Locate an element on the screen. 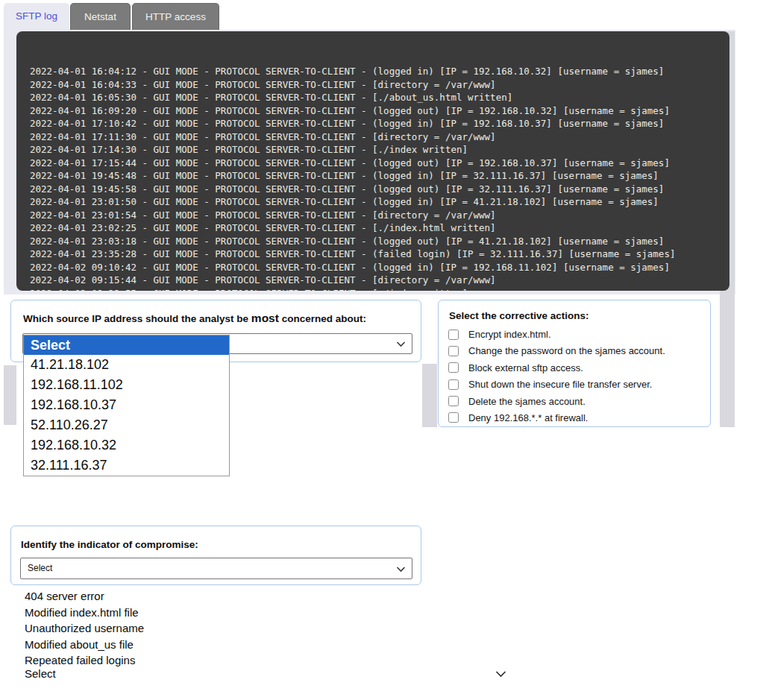 This screenshot has height=700, width=769. corrective-action-row: Encrypt index.html. is located at coordinates (556, 334).